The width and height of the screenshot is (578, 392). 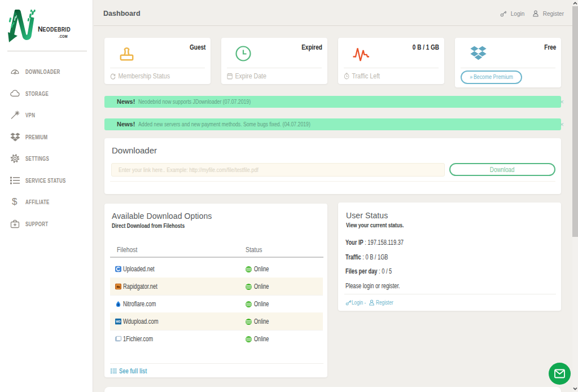 I want to click on svg-text: WD, so click(x=119, y=321).